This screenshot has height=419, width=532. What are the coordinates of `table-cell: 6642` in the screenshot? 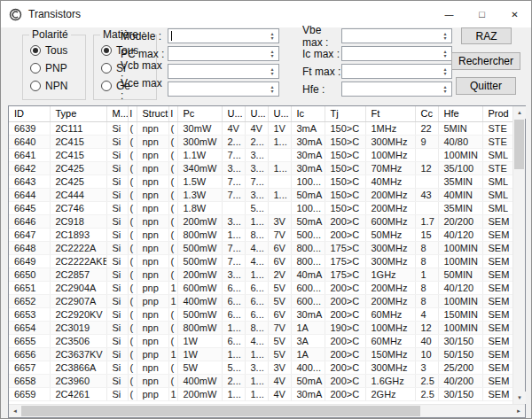 It's located at (29, 168).